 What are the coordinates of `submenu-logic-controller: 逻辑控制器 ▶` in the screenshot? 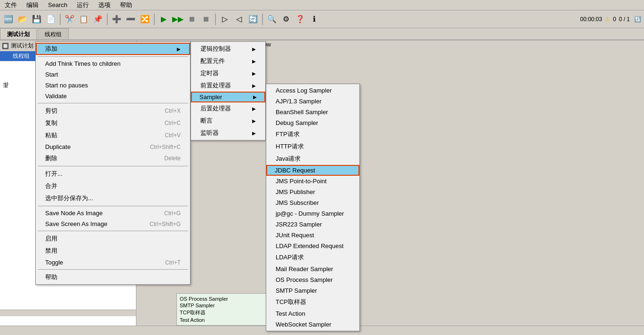 It's located at (228, 49).